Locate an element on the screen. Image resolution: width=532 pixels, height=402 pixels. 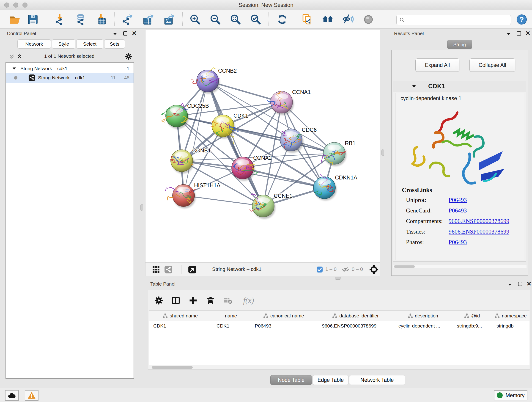
search-field is located at coordinates (454, 20).